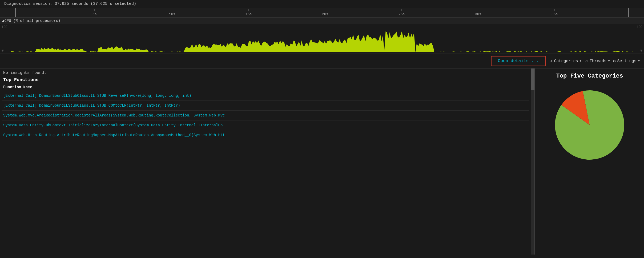  Describe the element at coordinates (581, 61) in the screenshot. I see `categories-dropdown-arrow: ▼` at that location.